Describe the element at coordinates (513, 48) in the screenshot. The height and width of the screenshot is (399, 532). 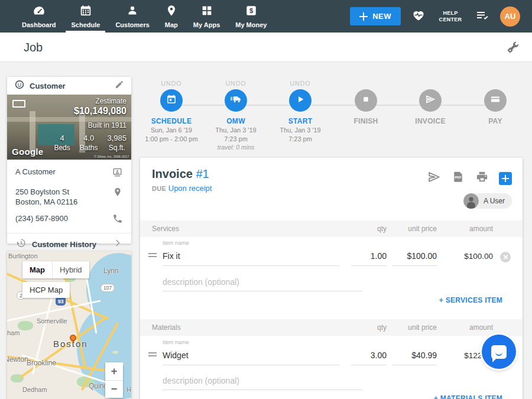
I see `job-settings-icon` at that location.